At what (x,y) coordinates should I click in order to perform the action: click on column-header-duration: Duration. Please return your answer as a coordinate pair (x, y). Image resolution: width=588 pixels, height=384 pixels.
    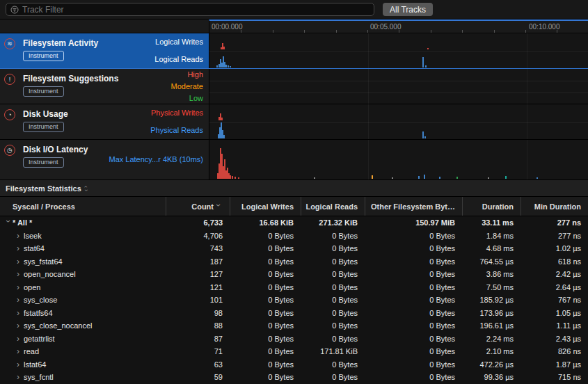
    Looking at the image, I should click on (491, 206).